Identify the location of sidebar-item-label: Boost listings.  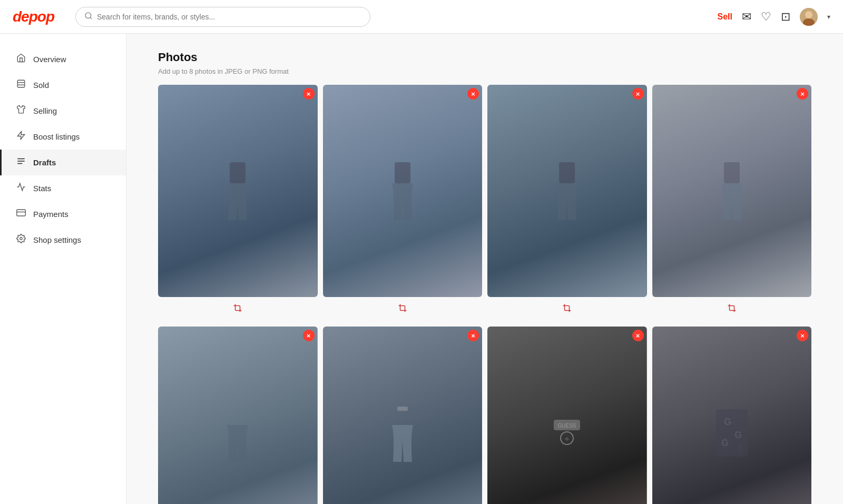
(56, 137).